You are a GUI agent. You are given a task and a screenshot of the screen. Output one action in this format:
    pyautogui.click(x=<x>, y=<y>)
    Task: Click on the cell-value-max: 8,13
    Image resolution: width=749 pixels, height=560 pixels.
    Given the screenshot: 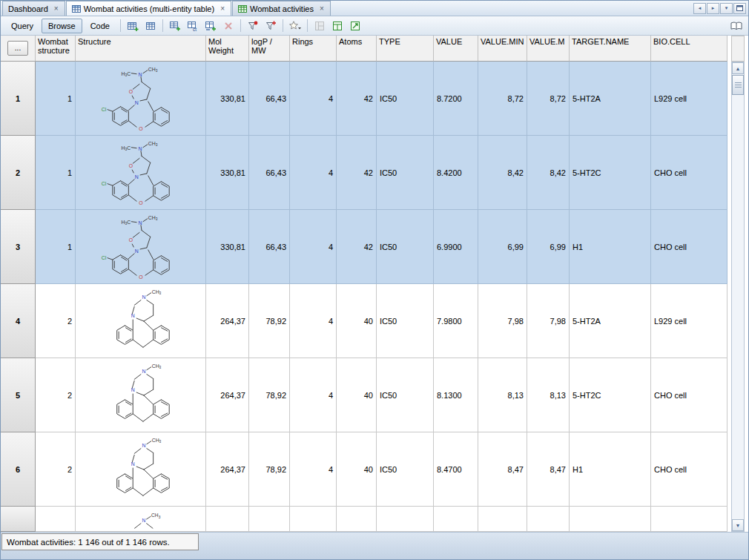 What is the action you would take?
    pyautogui.click(x=549, y=395)
    